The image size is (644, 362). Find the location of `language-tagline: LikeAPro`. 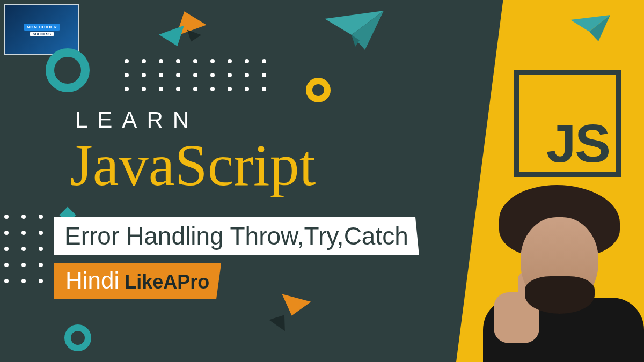

language-tagline: LikeAPro is located at coordinates (167, 282).